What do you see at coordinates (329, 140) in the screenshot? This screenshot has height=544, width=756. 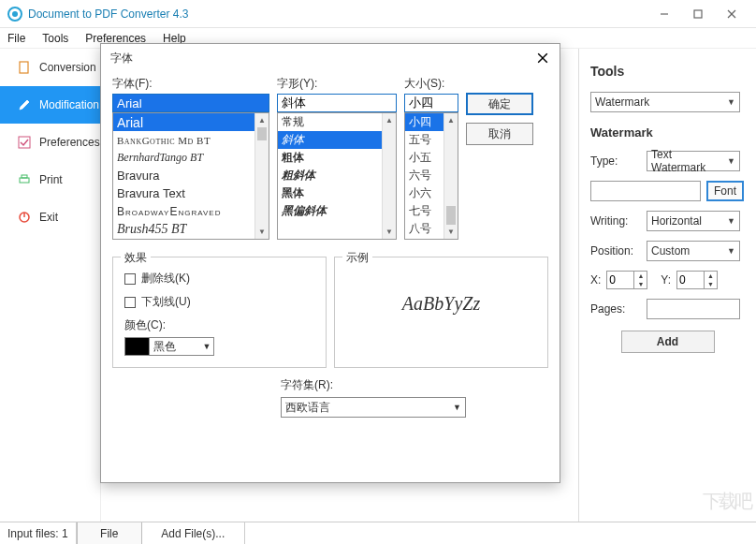 I see `style-option: 斜体` at bounding box center [329, 140].